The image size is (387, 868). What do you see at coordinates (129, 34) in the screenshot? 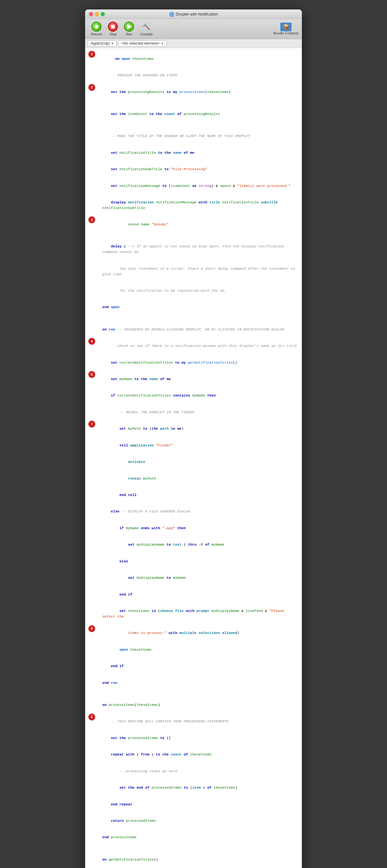
I see `run-label: Run` at bounding box center [129, 34].